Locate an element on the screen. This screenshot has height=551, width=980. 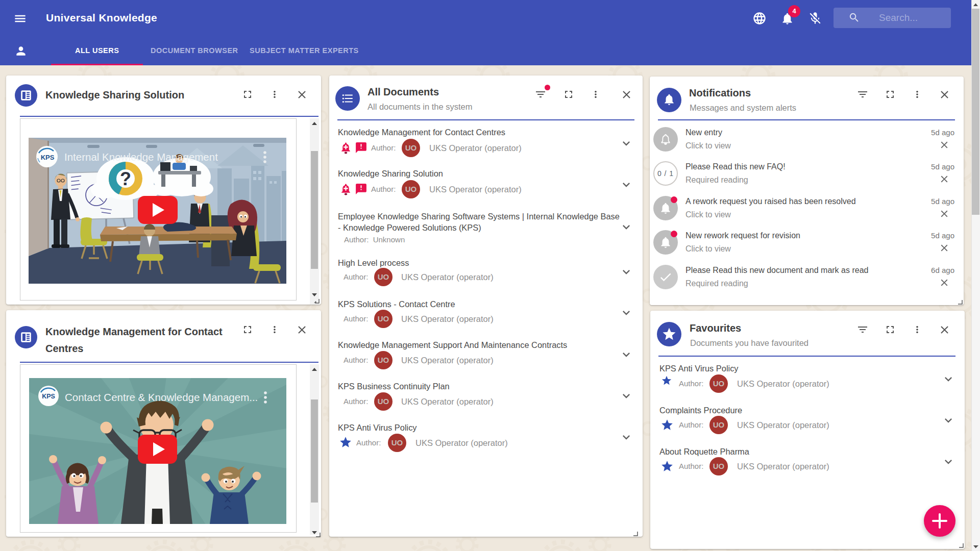
svg-text: Internal Knowledge Management is located at coordinates (141, 157).